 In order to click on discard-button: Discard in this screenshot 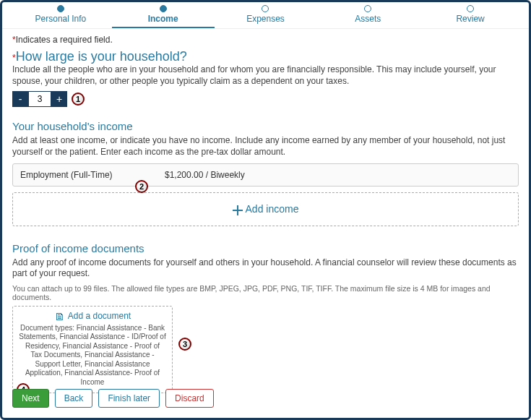, I will do `click(189, 398)`.